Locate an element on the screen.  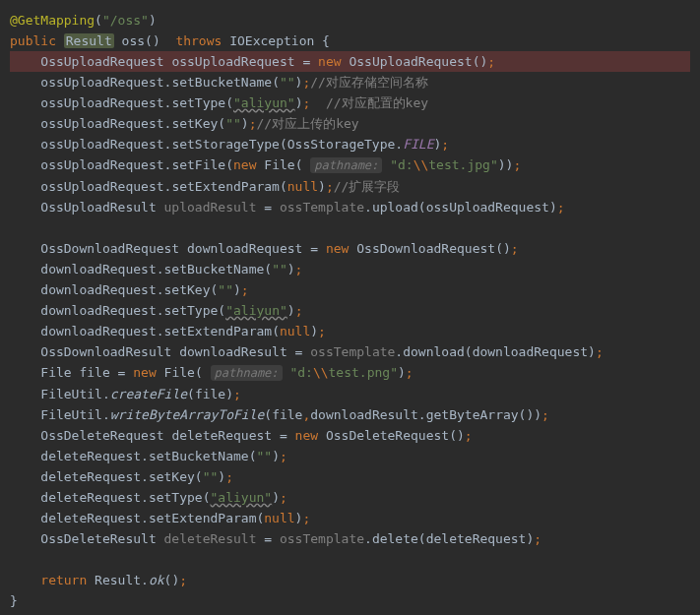
type: OssDownloadRequest is located at coordinates (110, 248).